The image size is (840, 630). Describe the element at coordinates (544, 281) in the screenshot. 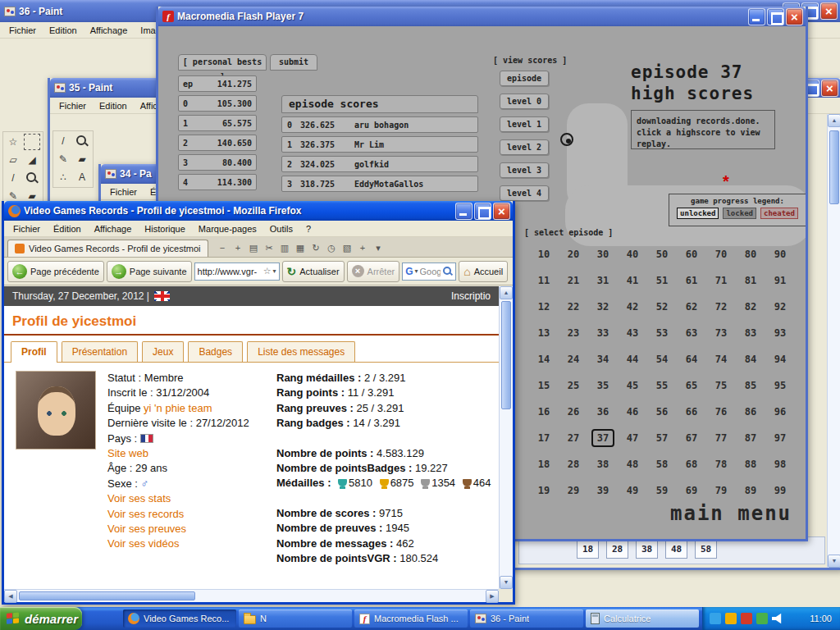

I see `episode-cell-11: 11` at that location.